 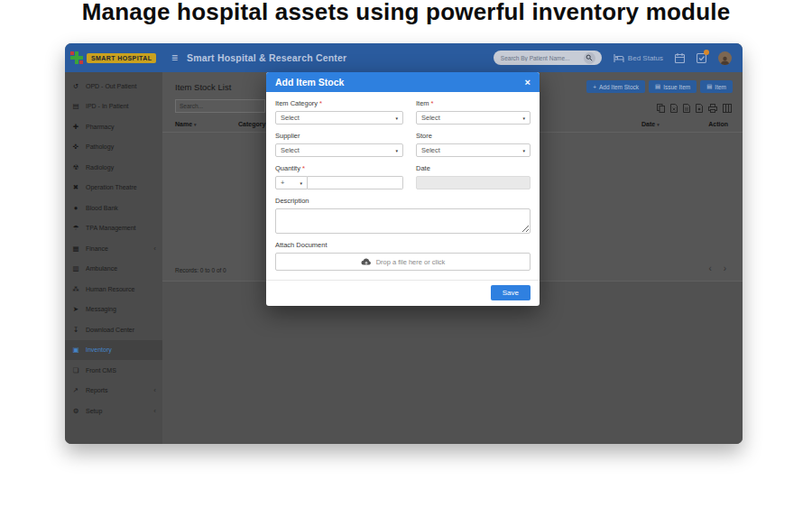 I want to click on store-field: Store Select ▾, so click(x=473, y=141).